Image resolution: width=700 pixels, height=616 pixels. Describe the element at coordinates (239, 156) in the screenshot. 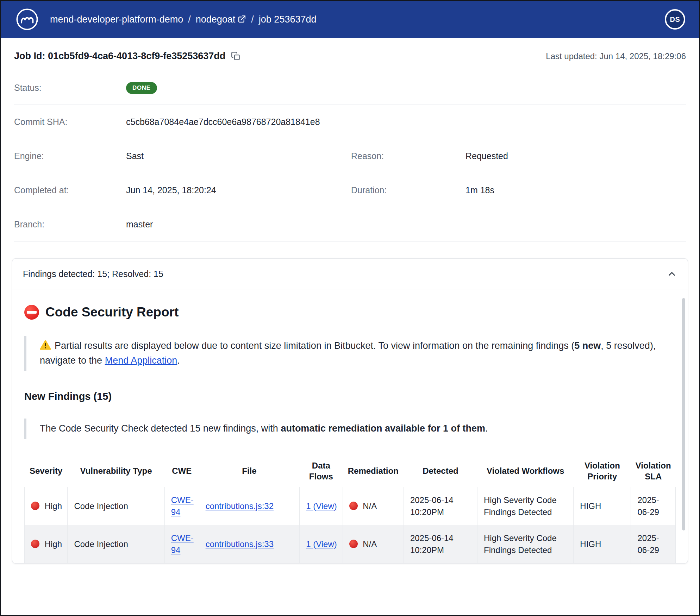

I see `engine-value: Sast` at that location.